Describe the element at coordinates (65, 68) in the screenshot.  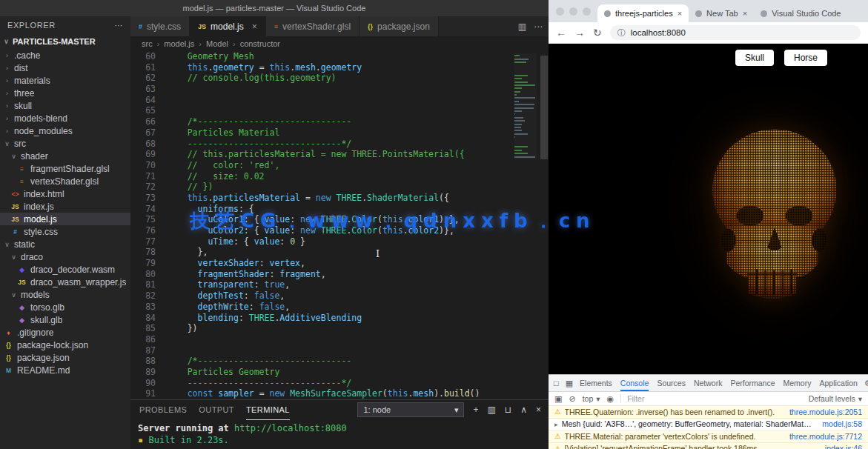
I see `file-item: ›dist` at that location.